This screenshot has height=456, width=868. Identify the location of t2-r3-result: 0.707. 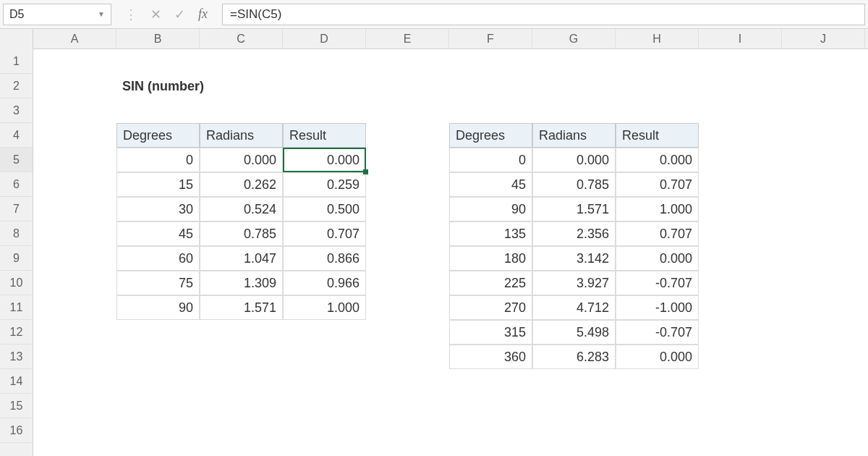
(657, 234).